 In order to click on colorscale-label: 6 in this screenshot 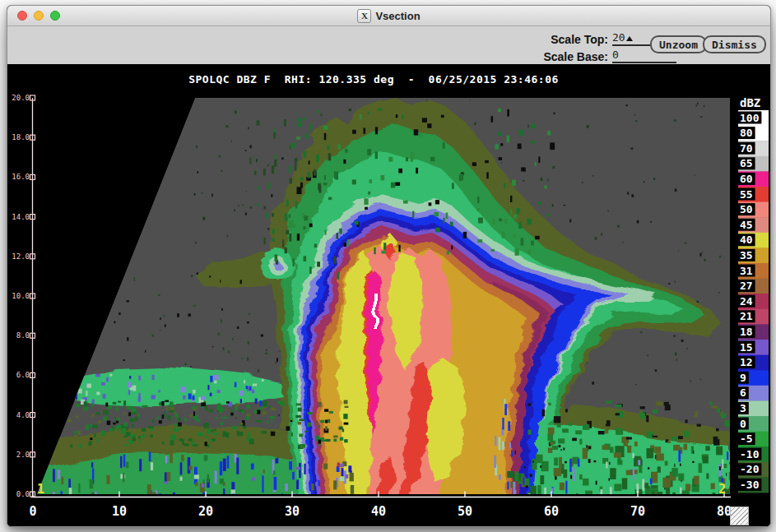, I will do `click(743, 393)`.